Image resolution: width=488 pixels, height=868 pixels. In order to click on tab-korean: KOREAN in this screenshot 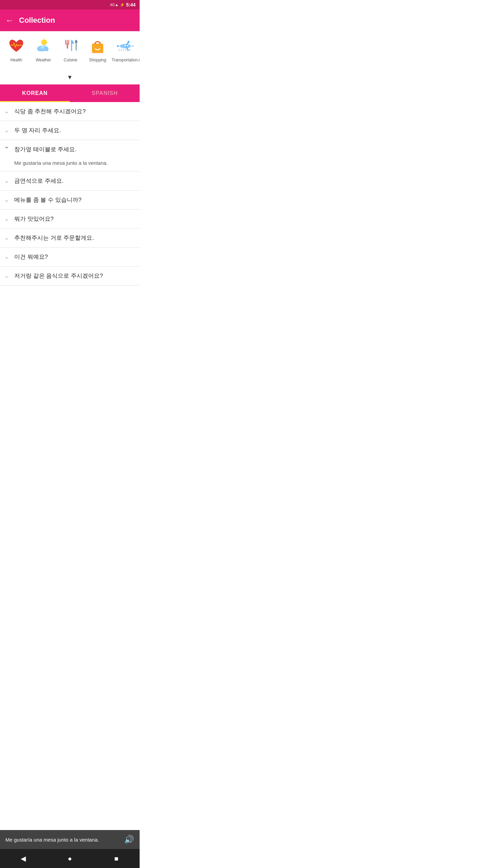, I will do `click(35, 93)`.